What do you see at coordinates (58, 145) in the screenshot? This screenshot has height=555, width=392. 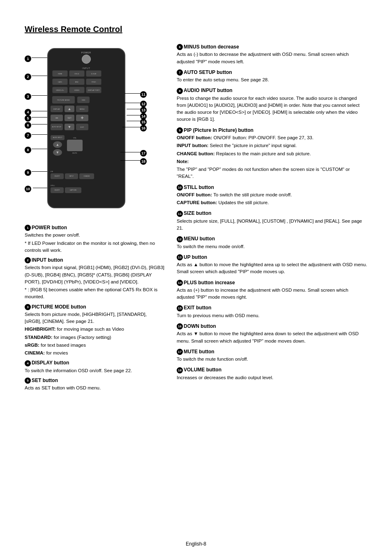 I see `audio-input-group: AUDIO INPUT ▲ ▼` at bounding box center [58, 145].